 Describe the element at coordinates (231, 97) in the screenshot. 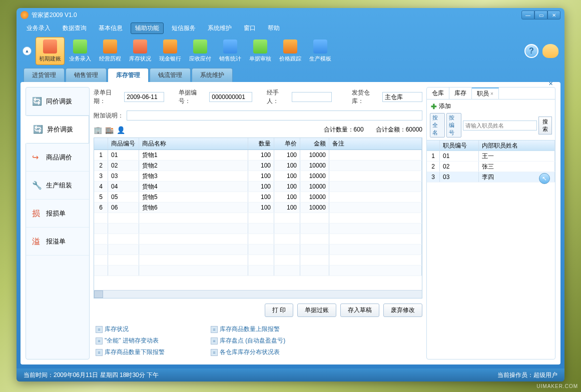

I see `docno-input` at that location.